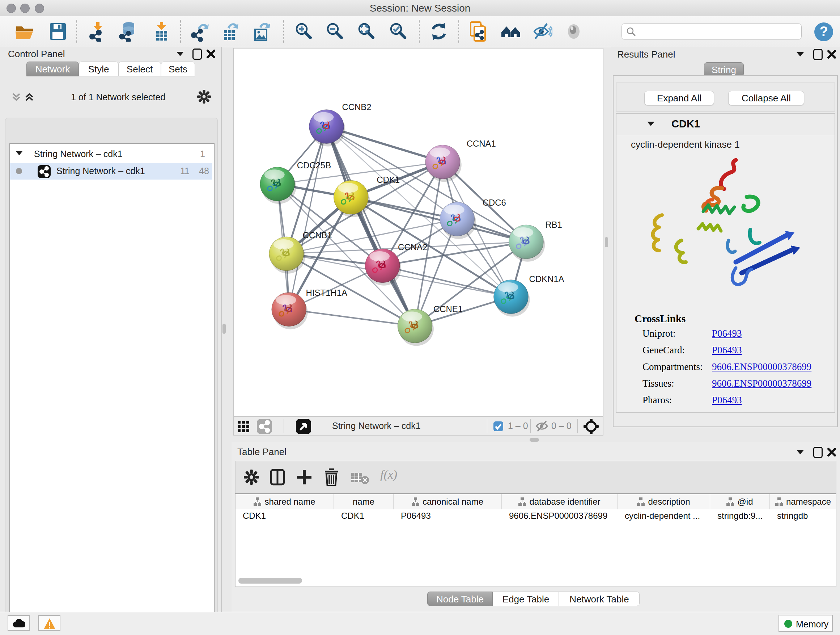 The image size is (840, 635). I want to click on search-input, so click(718, 32).